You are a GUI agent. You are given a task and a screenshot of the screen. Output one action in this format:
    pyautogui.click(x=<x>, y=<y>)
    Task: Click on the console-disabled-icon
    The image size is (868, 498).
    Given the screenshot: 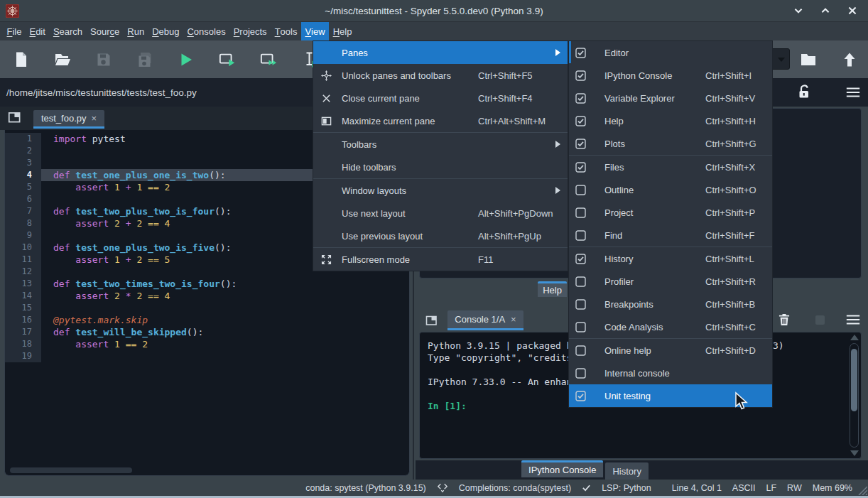 What is the action you would take?
    pyautogui.click(x=820, y=320)
    